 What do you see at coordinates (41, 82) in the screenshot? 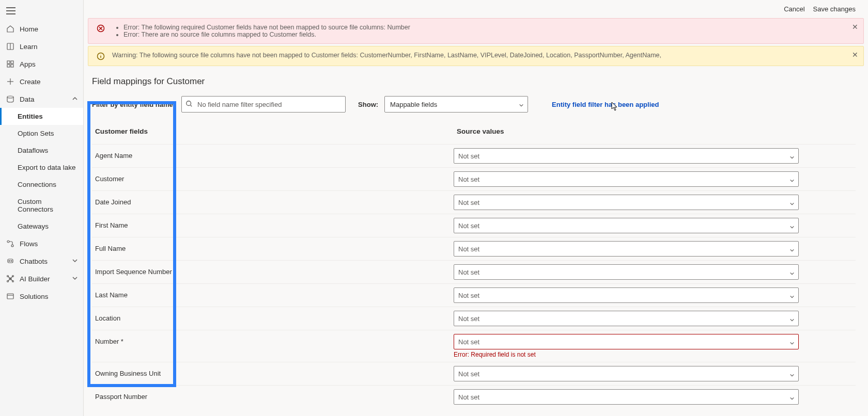
I see `nav-create: Create` at bounding box center [41, 82].